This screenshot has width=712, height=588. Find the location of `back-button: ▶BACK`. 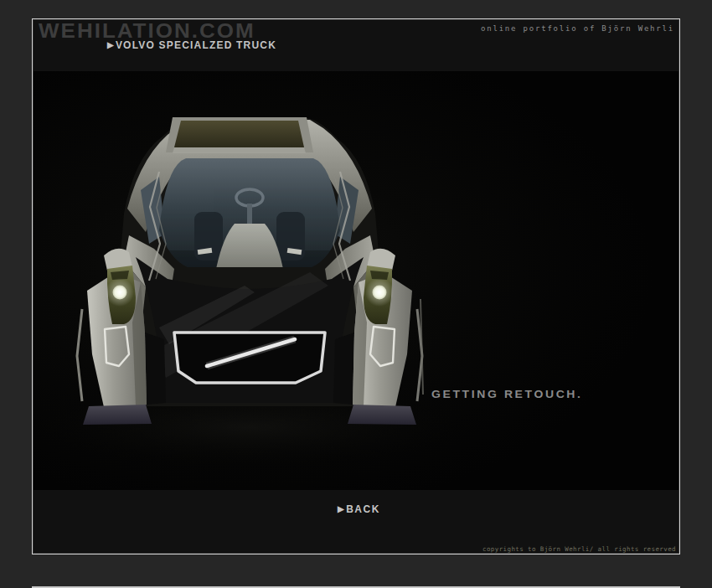

back-button: ▶BACK is located at coordinates (359, 509).